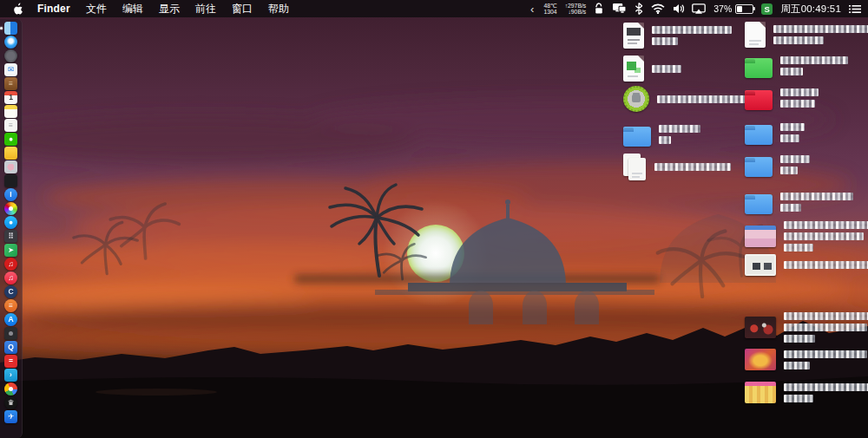 Image resolution: width=868 pixels, height=438 pixels. What do you see at coordinates (10, 194) in the screenshot?
I see `dock-icon-podcast-blue-mic: I` at bounding box center [10, 194].